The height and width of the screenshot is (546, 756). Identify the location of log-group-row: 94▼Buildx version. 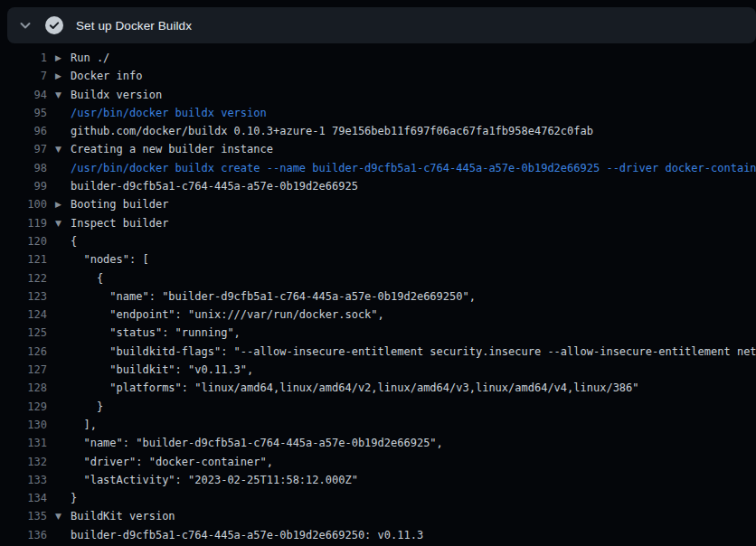
(378, 95).